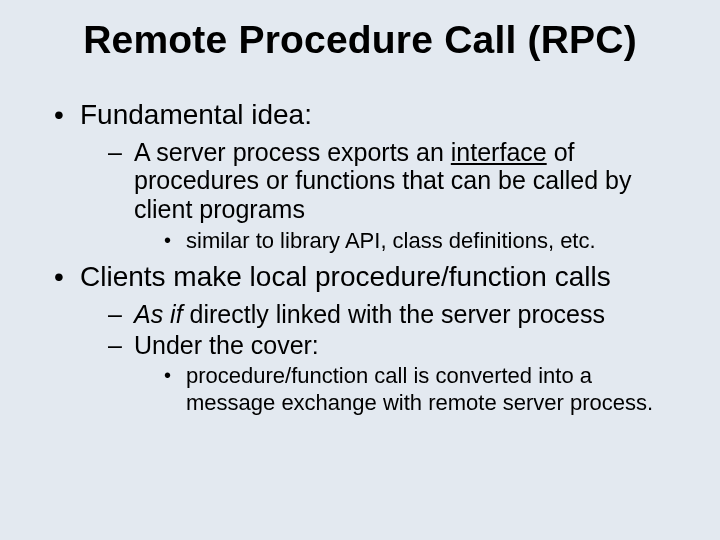 The width and height of the screenshot is (720, 540). I want to click on bullet-level3: procedure/function call is converted int…, so click(422, 390).